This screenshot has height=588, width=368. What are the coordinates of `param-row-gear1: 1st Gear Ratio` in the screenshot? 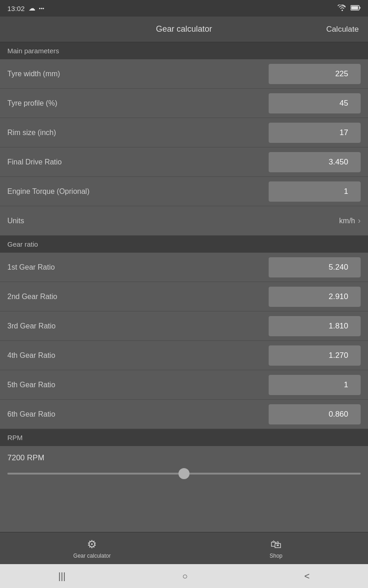 It's located at (184, 267).